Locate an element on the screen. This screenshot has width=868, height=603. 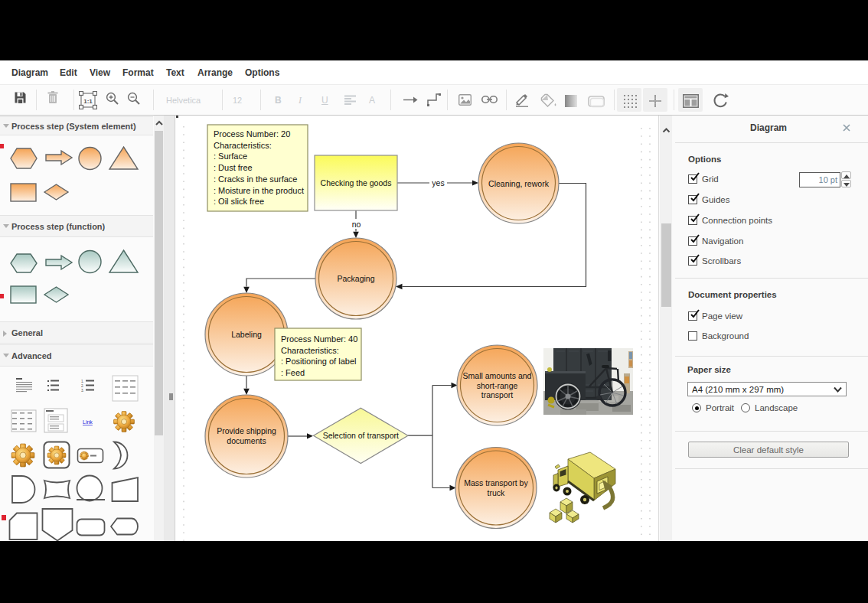
svg-text: truck is located at coordinates (497, 493).